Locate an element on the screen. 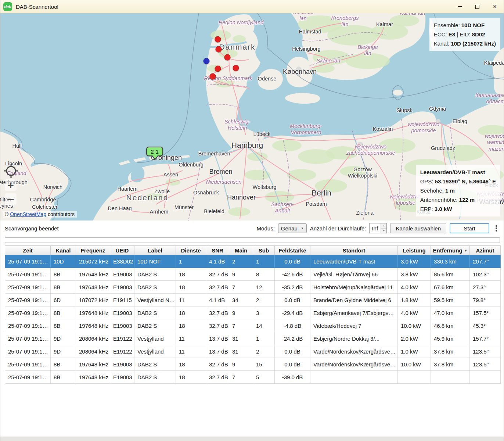 Image resolution: width=504 pixels, height=441 pixels. table-cell: 2.0 kW is located at coordinates (414, 339).